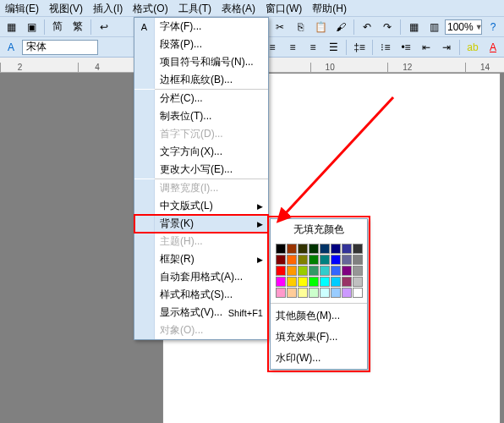 The image size is (504, 423). Describe the element at coordinates (280, 27) in the screenshot. I see `cut-icon: ✂` at that location.